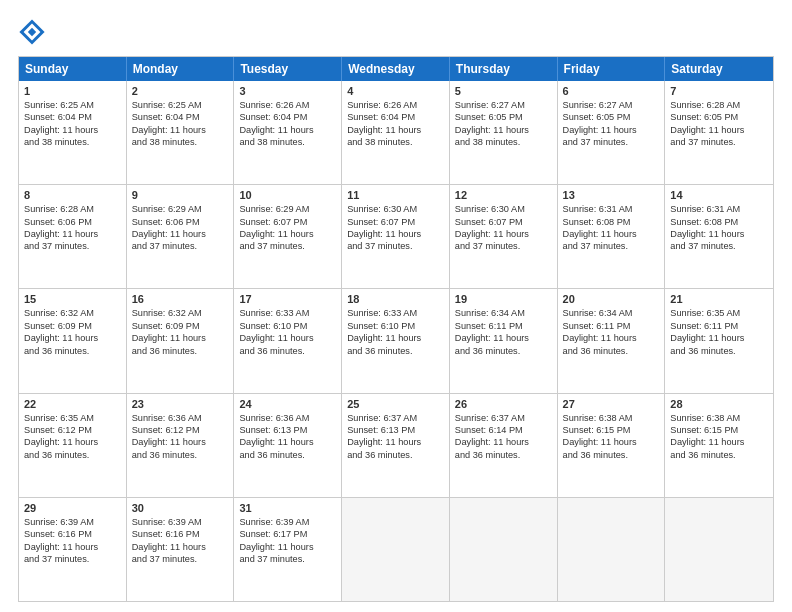  What do you see at coordinates (181, 446) in the screenshot?
I see `calendar-cell: 23Sunrise: 6:36 AM Sunset: 6:12 PM Dayli…` at bounding box center [181, 446].